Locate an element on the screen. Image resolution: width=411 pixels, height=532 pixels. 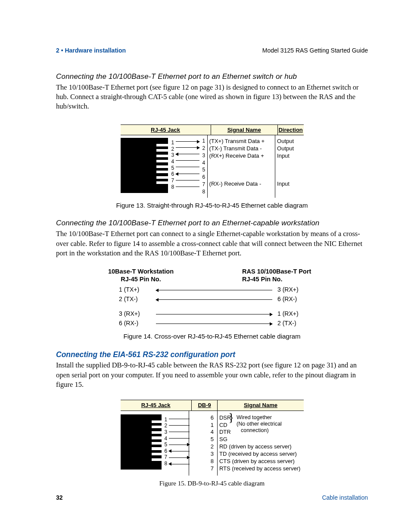
fig15-db9-column: 6 1 4 5 2 3 8 7 is located at coordinates (203, 443).